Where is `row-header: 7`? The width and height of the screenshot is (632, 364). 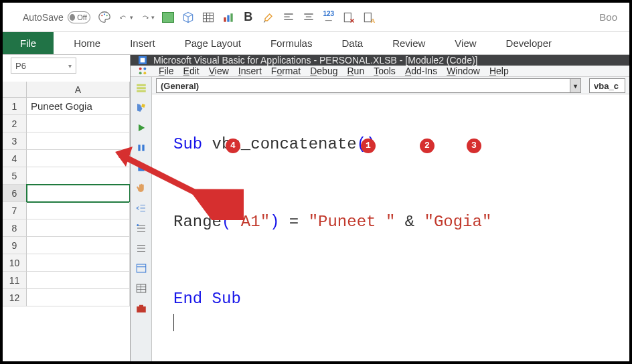
row-header: 7 is located at coordinates (15, 211).